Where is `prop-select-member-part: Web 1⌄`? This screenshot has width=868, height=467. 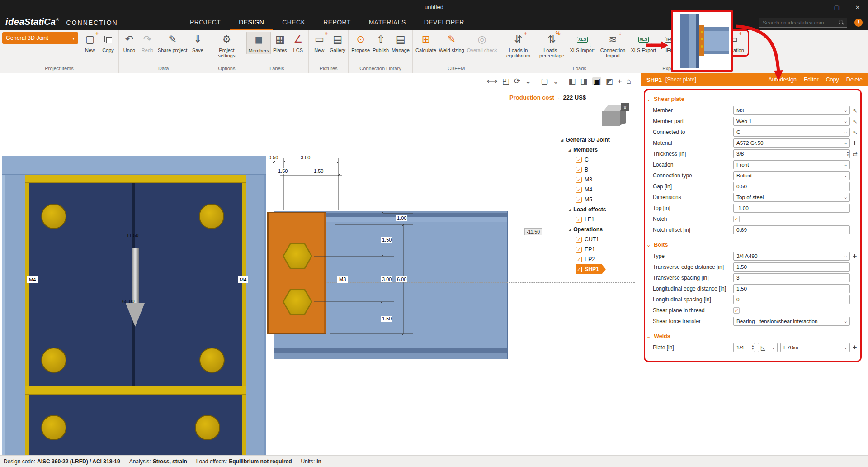
prop-select-member-part: Web 1⌄ is located at coordinates (792, 121).